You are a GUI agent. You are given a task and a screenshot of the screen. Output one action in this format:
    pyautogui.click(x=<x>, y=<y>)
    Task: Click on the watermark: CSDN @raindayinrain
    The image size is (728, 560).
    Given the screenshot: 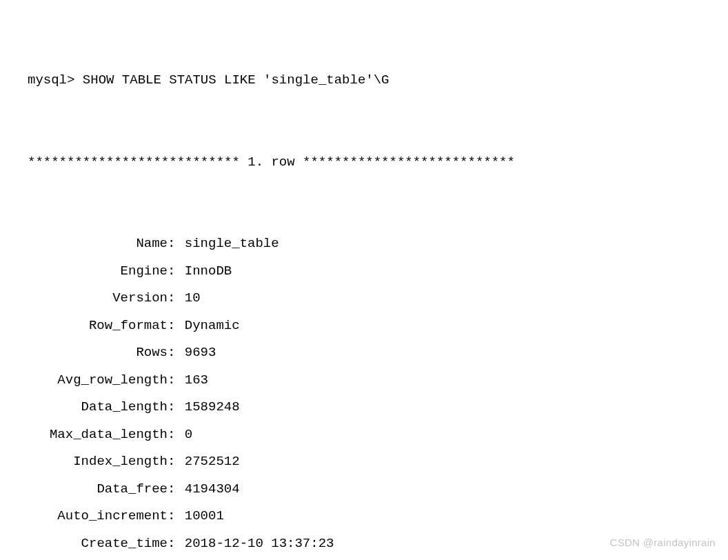 What is the action you would take?
    pyautogui.click(x=663, y=542)
    